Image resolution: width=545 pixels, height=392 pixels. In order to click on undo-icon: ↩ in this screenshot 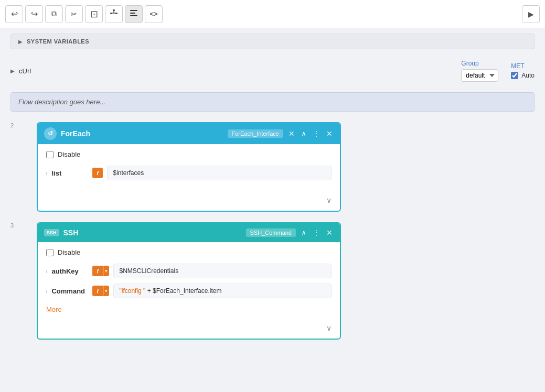, I will do `click(15, 14)`.